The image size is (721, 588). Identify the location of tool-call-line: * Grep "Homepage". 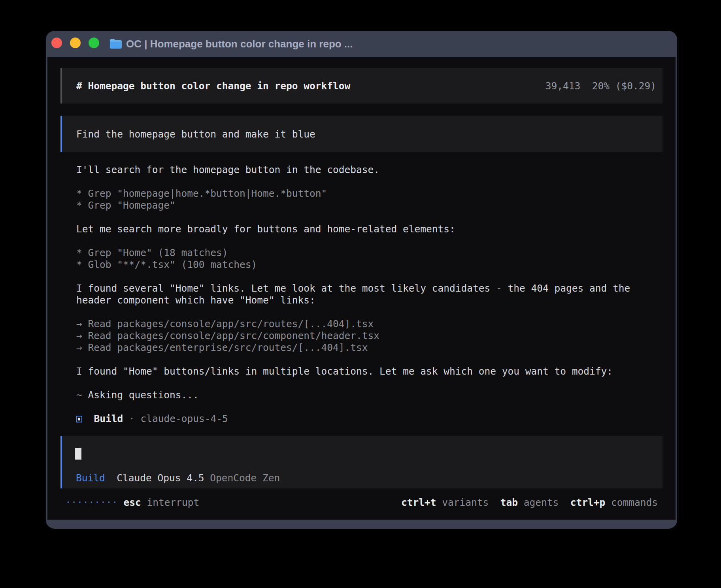
(373, 205).